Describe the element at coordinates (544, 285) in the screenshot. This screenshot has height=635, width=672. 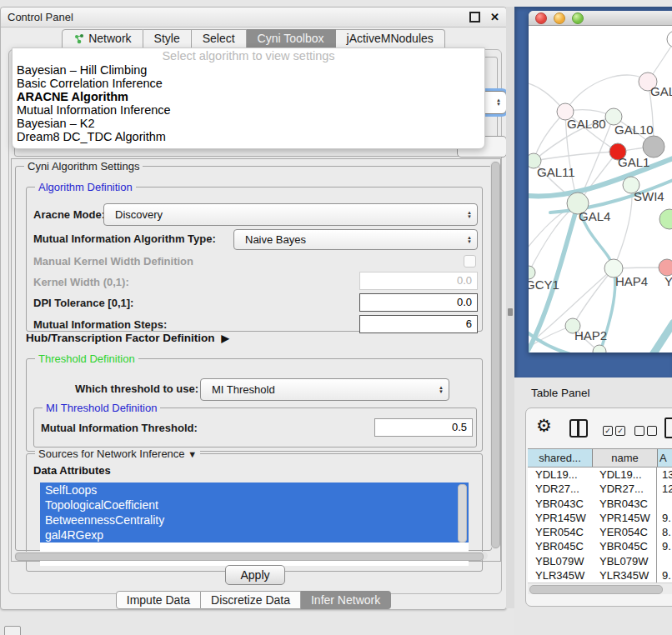
I see `network-node-label: GCY1` at that location.